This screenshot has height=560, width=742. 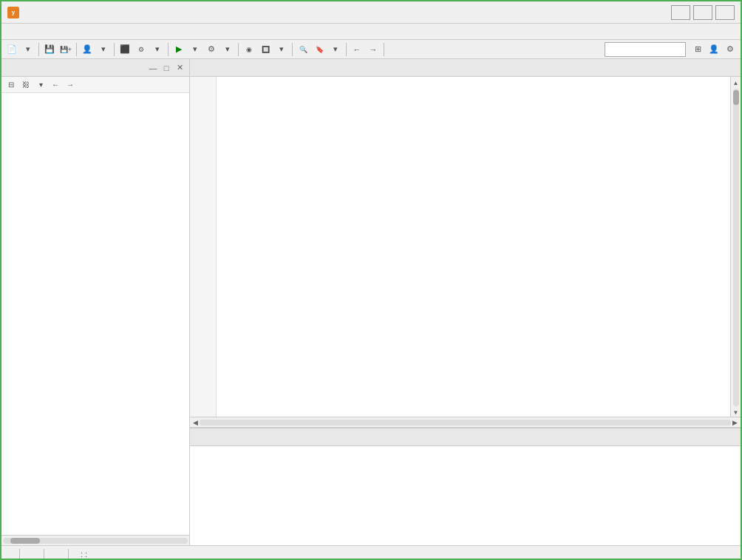 What do you see at coordinates (282, 49) in the screenshot?
I see `toolbar-btn-extra3: ▾` at bounding box center [282, 49].